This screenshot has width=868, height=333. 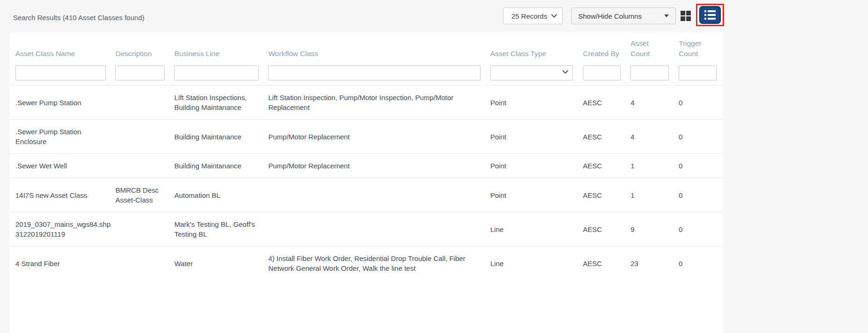 I want to click on cell-asset-class-name: .Sewer Wet Well, so click(x=61, y=166).